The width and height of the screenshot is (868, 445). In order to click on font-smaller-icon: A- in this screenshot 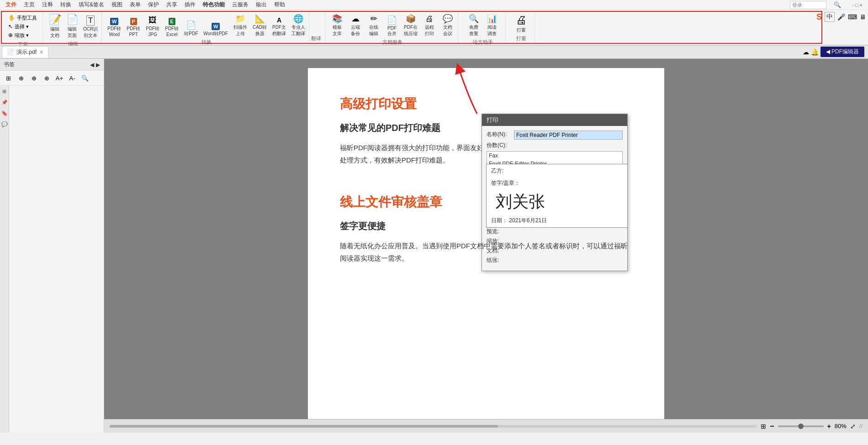, I will do `click(72, 79)`.